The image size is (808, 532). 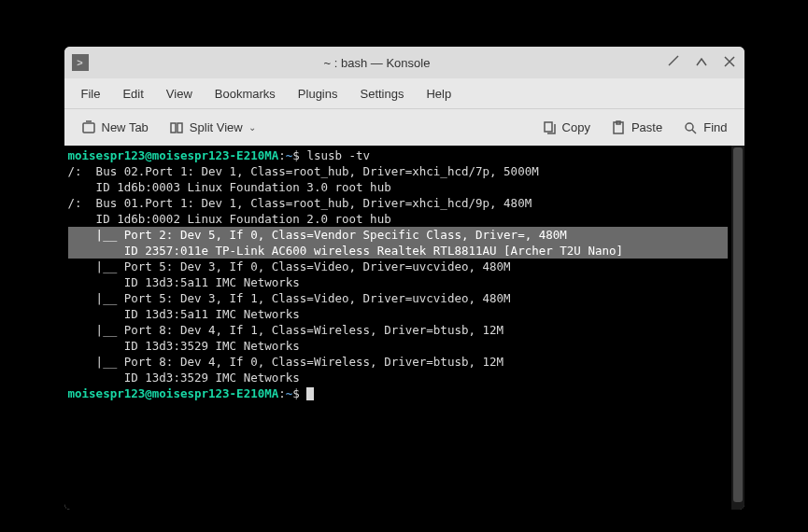 I want to click on menu-settings: Settings, so click(x=381, y=93).